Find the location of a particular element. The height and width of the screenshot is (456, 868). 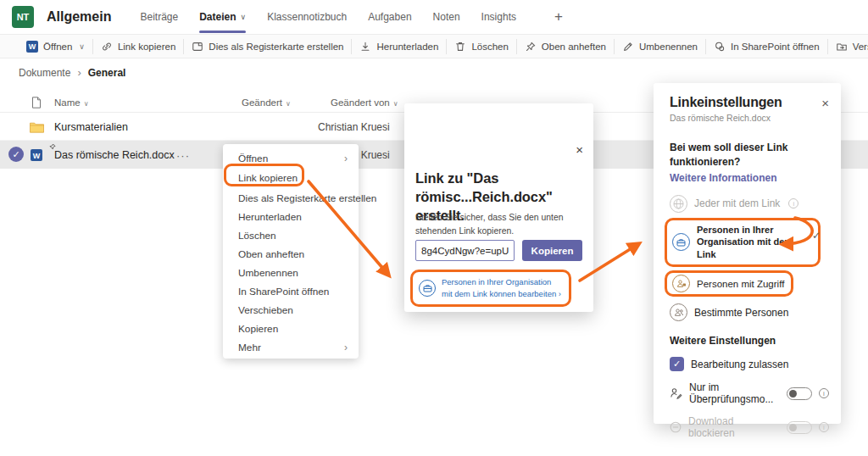

link-scope-text: Personen in Ihrer Organisation mit dem L… is located at coordinates (502, 288).